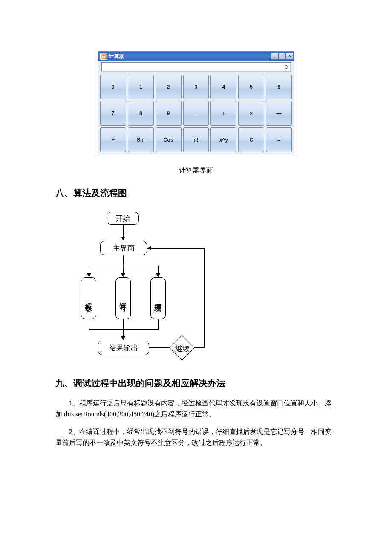  What do you see at coordinates (196, 140) in the screenshot?
I see `btn-factorial: n!` at bounding box center [196, 140].